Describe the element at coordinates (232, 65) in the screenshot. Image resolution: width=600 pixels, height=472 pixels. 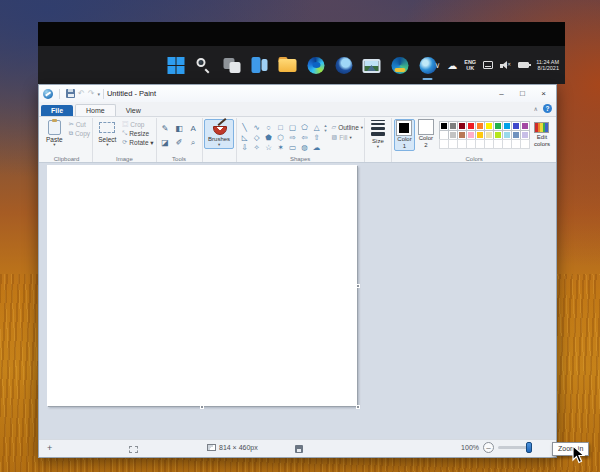
I see `task-view-button` at that location.